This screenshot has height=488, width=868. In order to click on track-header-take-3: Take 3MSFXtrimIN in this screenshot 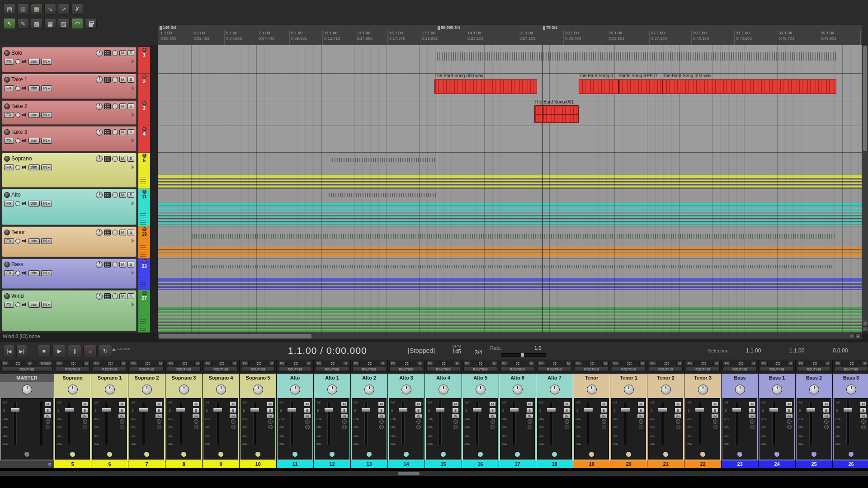, I will do `click(69, 139)`.